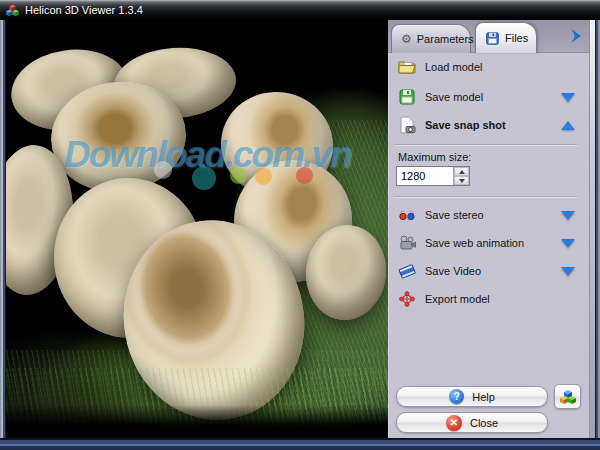 This screenshot has height=450, width=600. Describe the element at coordinates (461, 176) in the screenshot. I see `max-size-spinner` at that location.